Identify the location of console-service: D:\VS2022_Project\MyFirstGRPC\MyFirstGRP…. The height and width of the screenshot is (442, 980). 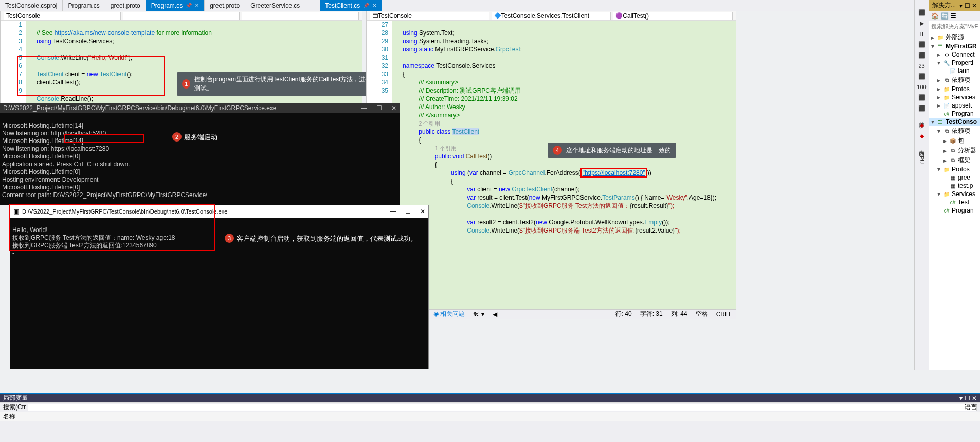
(199, 154).